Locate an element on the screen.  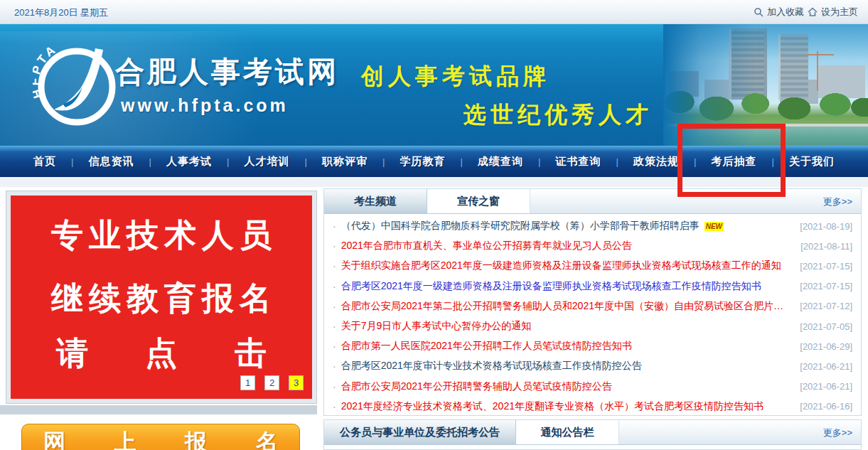
slogan-line-1: 创人事考试品牌 is located at coordinates (456, 77).